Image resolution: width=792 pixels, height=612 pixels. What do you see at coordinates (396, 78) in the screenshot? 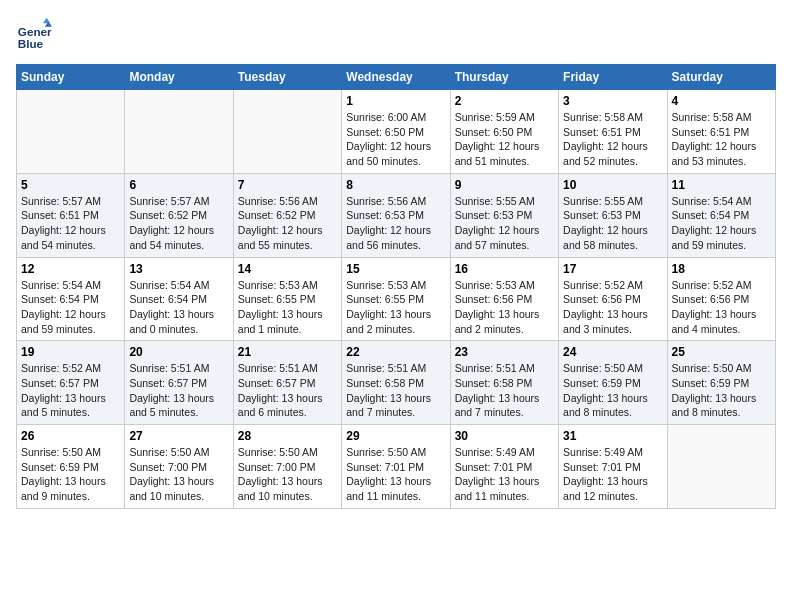
I see `calendar-header-row: SundayMondayTuesdayWednesdayThursdayFrid…` at bounding box center [396, 78].